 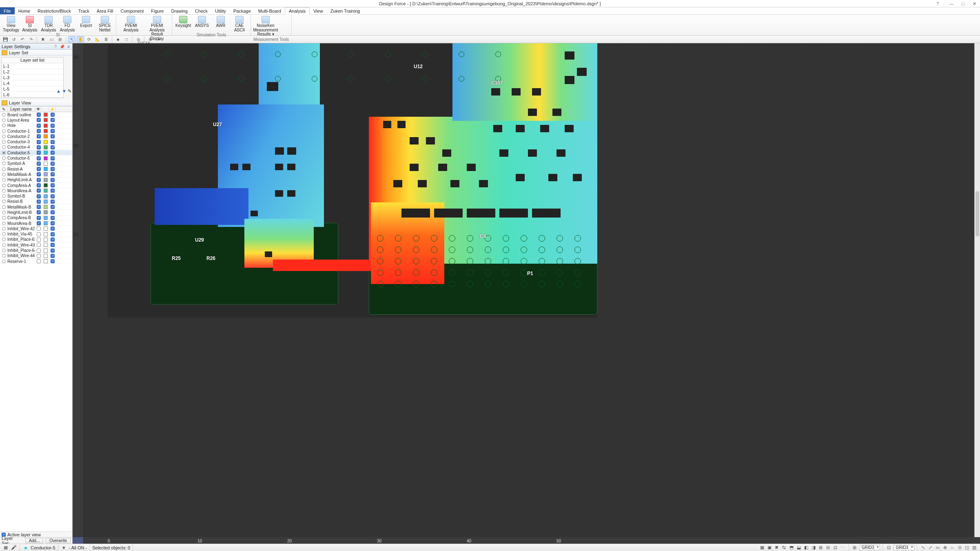 I want to click on layer-row: Inhibit_Place-64, so click(x=36, y=251).